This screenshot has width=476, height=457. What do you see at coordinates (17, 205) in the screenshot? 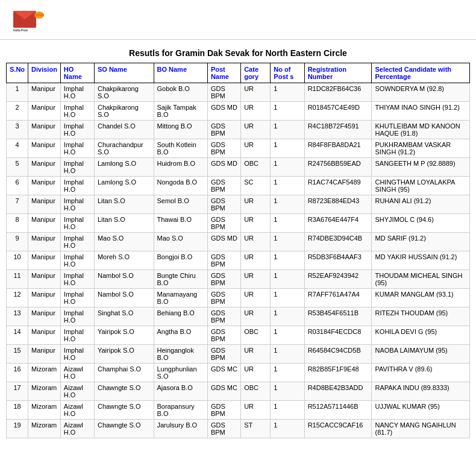
I see `cell-sno: 7` at bounding box center [17, 205].